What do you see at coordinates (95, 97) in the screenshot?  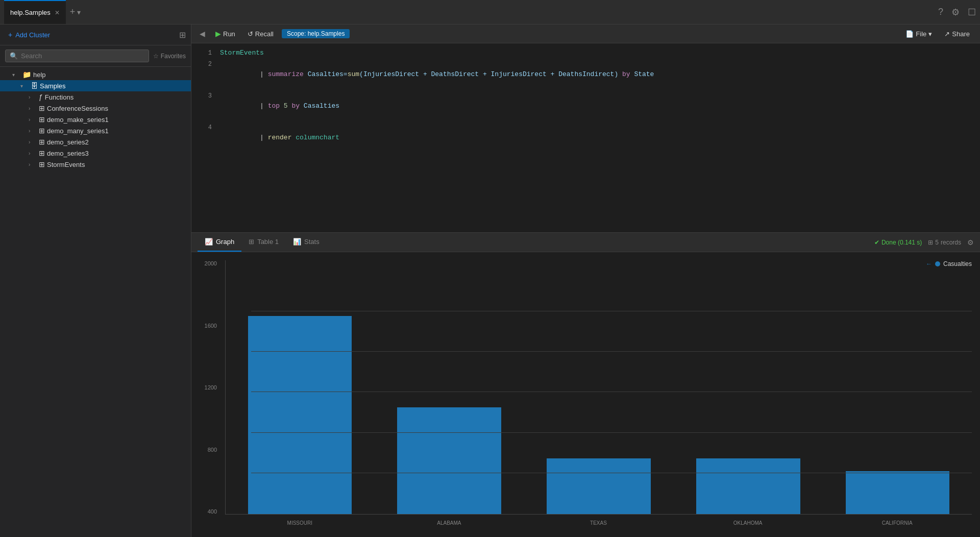 I see `sidebar-item-functions: › ƒ Functions` at bounding box center [95, 97].